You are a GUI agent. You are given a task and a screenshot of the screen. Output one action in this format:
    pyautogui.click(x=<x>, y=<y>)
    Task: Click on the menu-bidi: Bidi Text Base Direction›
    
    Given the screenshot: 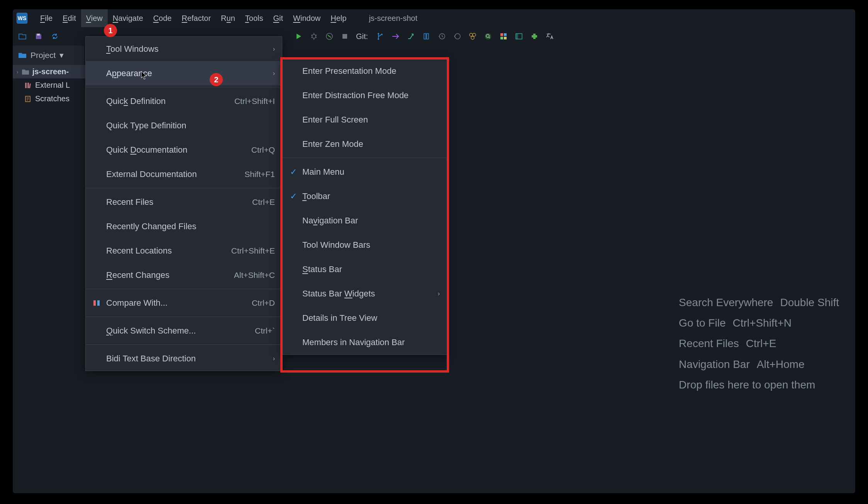 What is the action you would take?
    pyautogui.click(x=184, y=359)
    